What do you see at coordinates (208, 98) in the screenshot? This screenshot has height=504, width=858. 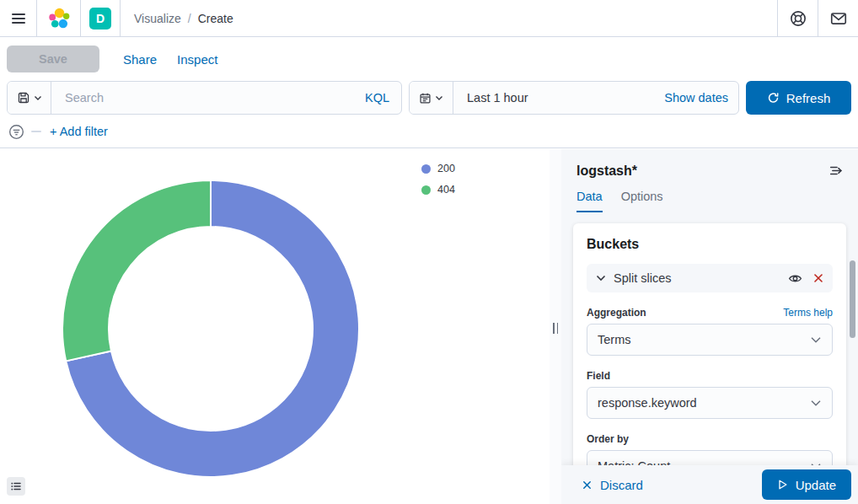 I see `search-input` at bounding box center [208, 98].